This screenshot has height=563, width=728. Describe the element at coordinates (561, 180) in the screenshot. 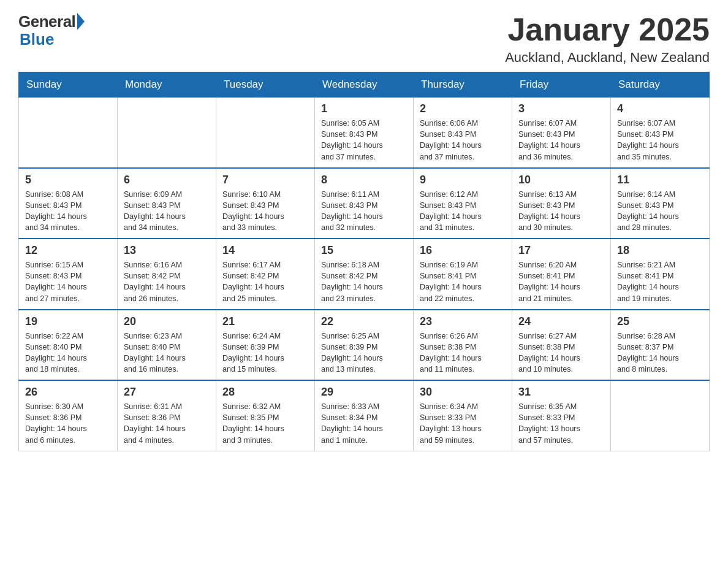

I see `day-number: 10` at that location.